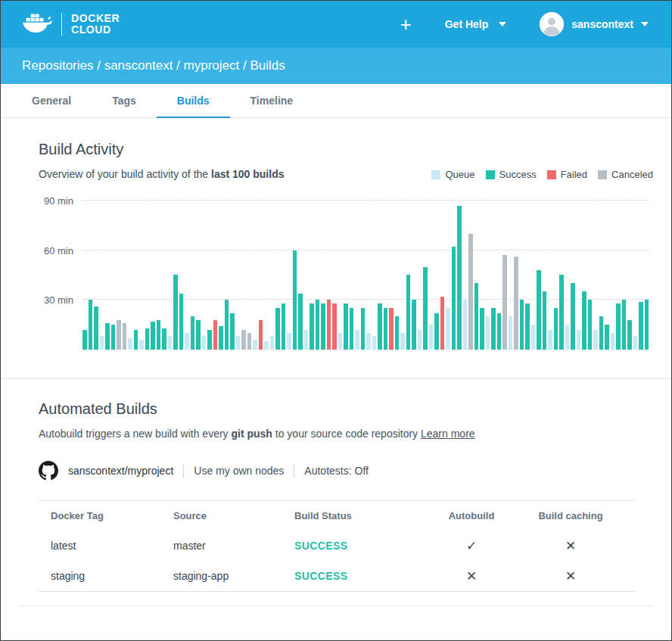  I want to click on tab-timeline: Timeline, so click(272, 101).